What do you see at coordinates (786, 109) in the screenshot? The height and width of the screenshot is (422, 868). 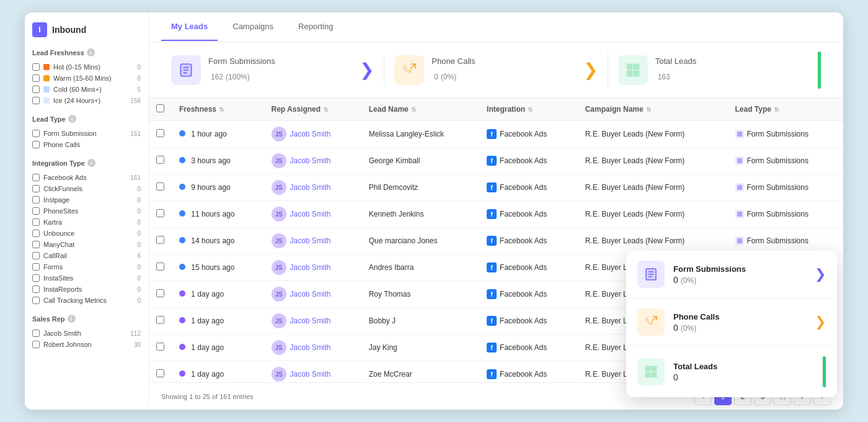 I see `col-lead-type: Lead Type⇅` at bounding box center [786, 109].